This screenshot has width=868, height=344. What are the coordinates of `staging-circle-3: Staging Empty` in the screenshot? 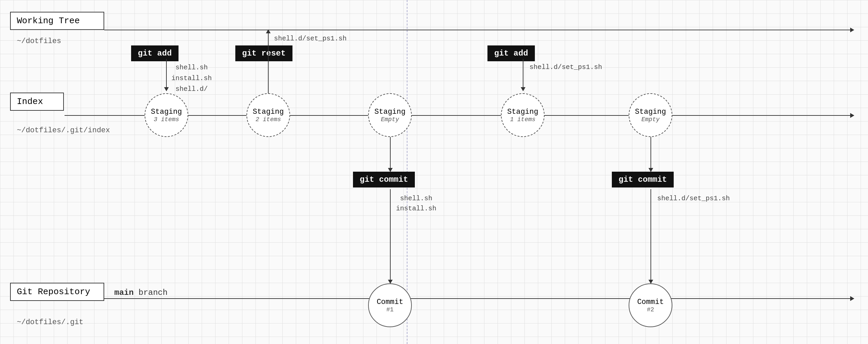 It's located at (390, 115).